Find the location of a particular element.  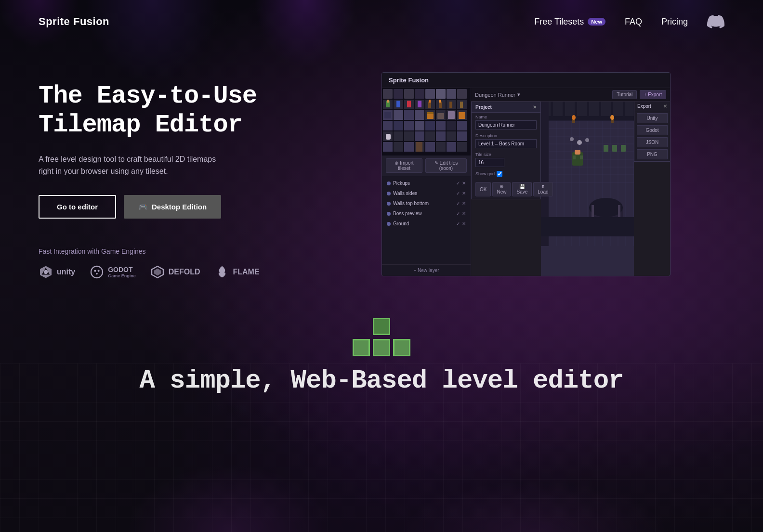

project-desc-input is located at coordinates (506, 143).